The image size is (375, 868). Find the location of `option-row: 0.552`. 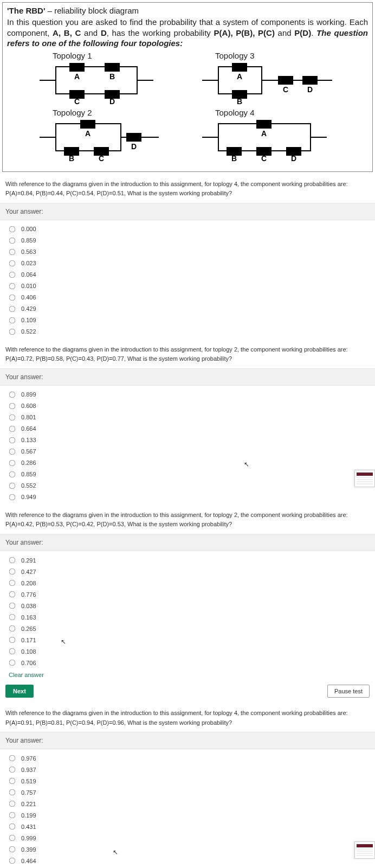

option-row: 0.552 is located at coordinates (189, 486).